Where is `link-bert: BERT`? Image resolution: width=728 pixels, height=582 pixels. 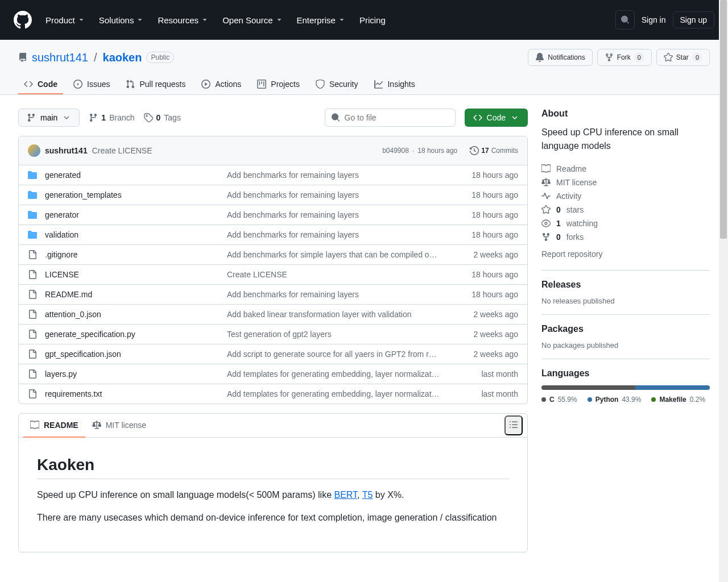 link-bert: BERT is located at coordinates (346, 494).